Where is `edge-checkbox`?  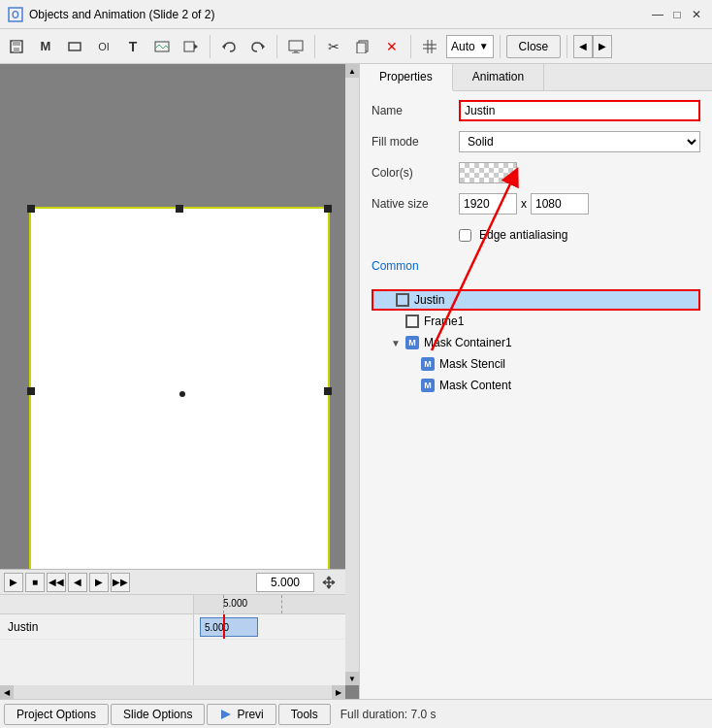
edge-checkbox is located at coordinates (466, 235).